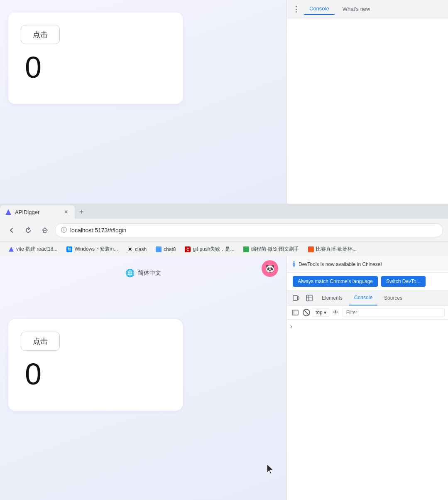 This screenshot has width=448, height=500. Describe the element at coordinates (69, 249) in the screenshot. I see `bookmark-favicon-zhihu: 知` at that location.